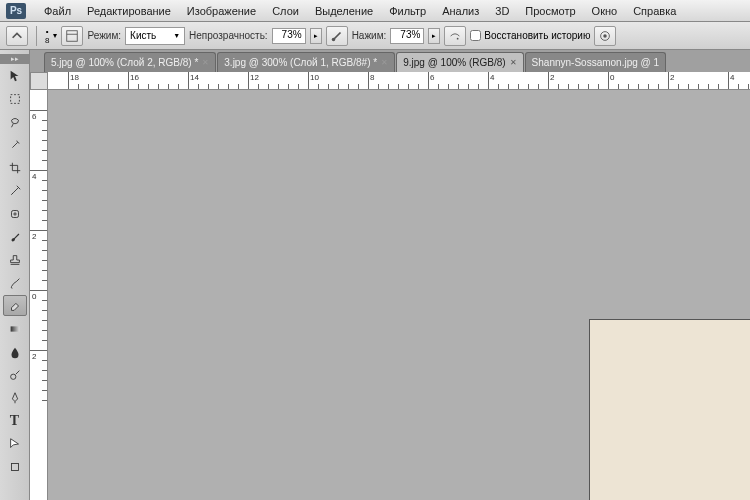 The image size is (750, 500). Describe the element at coordinates (605, 36) in the screenshot. I see `pressure-size-icon` at that location.